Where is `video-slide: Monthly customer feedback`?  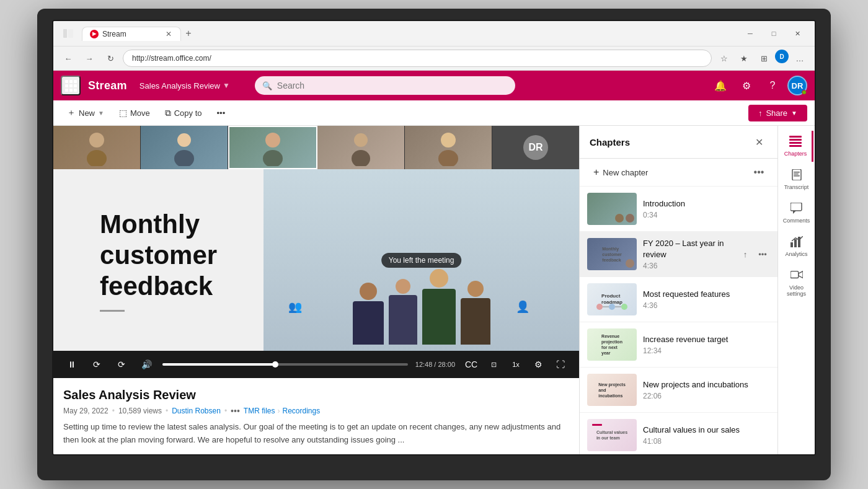 video-slide: Monthly customer feedback is located at coordinates (159, 260).